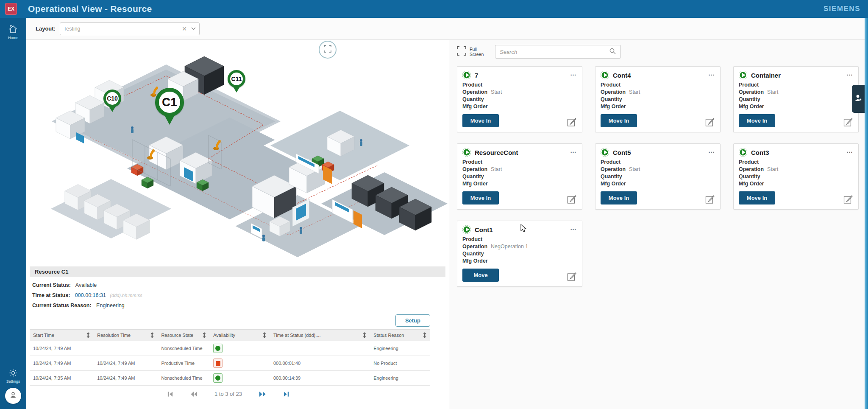 The image size is (868, 409). I want to click on siemens-logo: SIEMENS, so click(842, 9).